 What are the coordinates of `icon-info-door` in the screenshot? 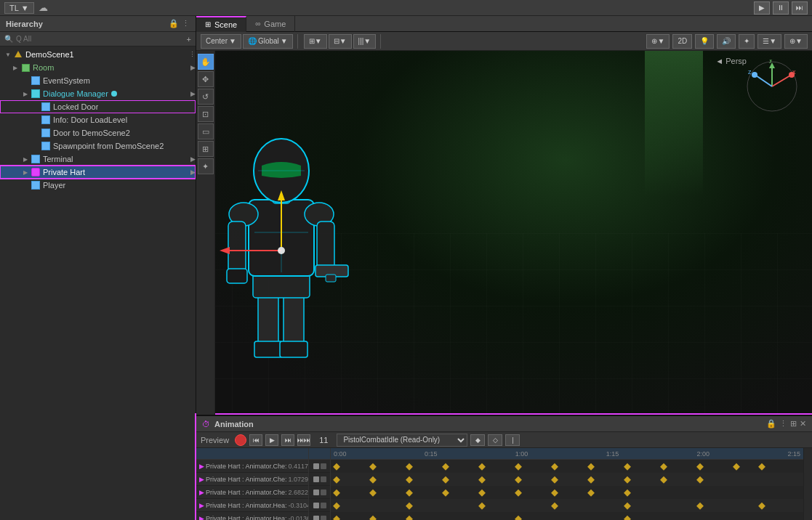 It's located at (46, 120).